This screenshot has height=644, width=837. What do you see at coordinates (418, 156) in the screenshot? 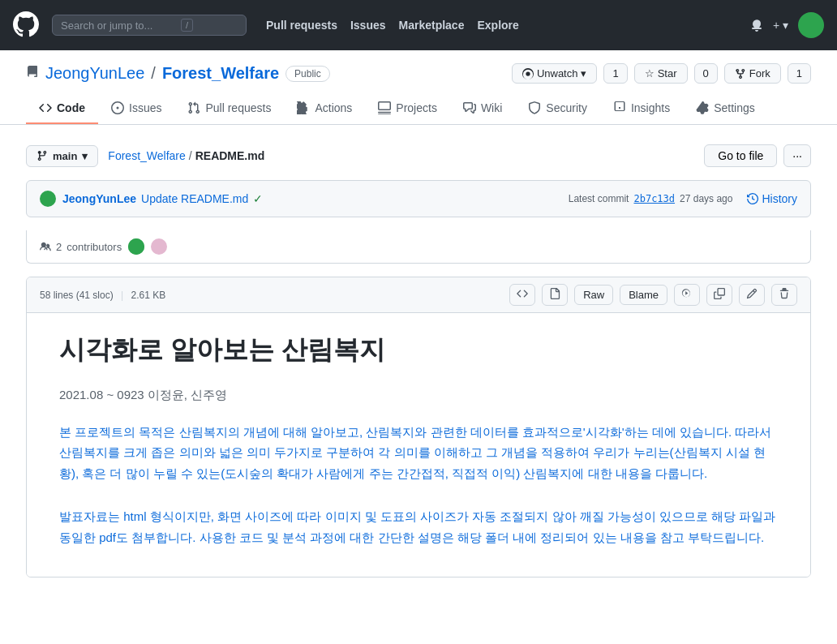
I see `path-bar: main ▾ Forest_Welfare / README.md Go to …` at bounding box center [418, 156].